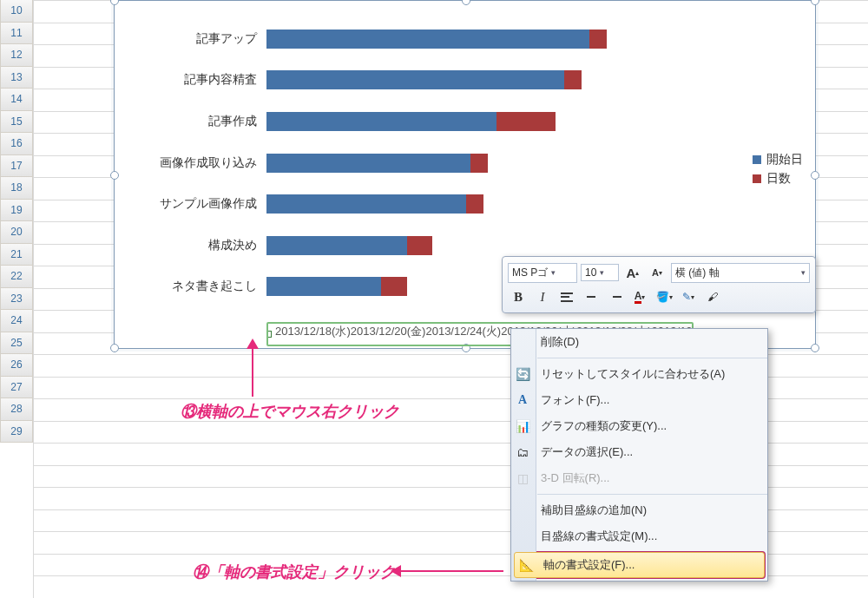 The image size is (868, 598). I want to click on highlight-callout: 📐軸の書式設定(F)..., so click(639, 565).